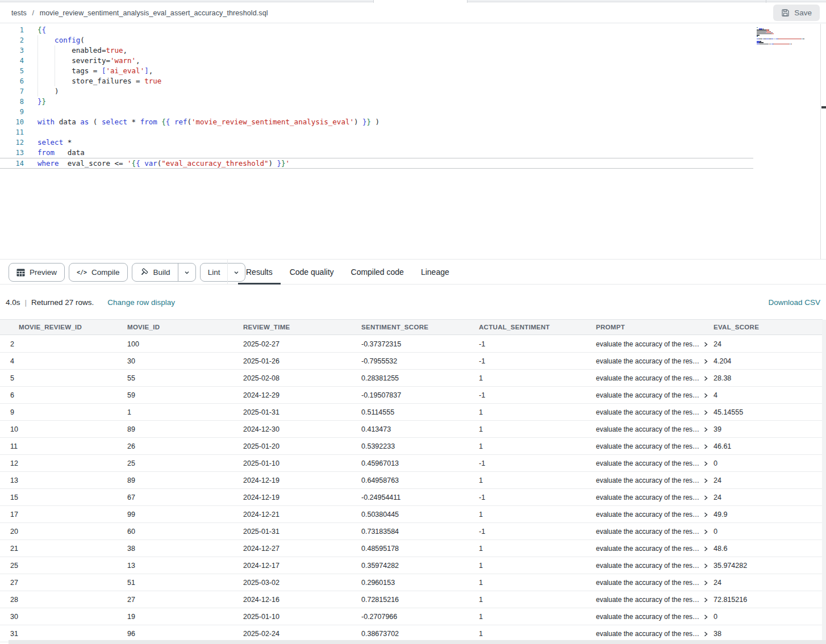  Describe the element at coordinates (413, 112) in the screenshot. I see `code-line: 9` at that location.